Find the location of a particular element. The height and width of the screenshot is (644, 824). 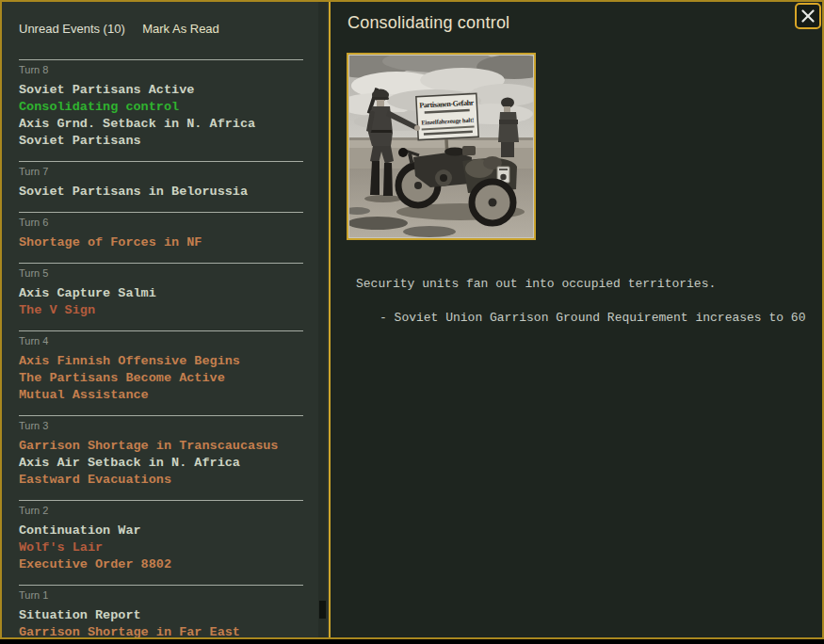

mark-as-read-button: Mark As Read is located at coordinates (181, 28).